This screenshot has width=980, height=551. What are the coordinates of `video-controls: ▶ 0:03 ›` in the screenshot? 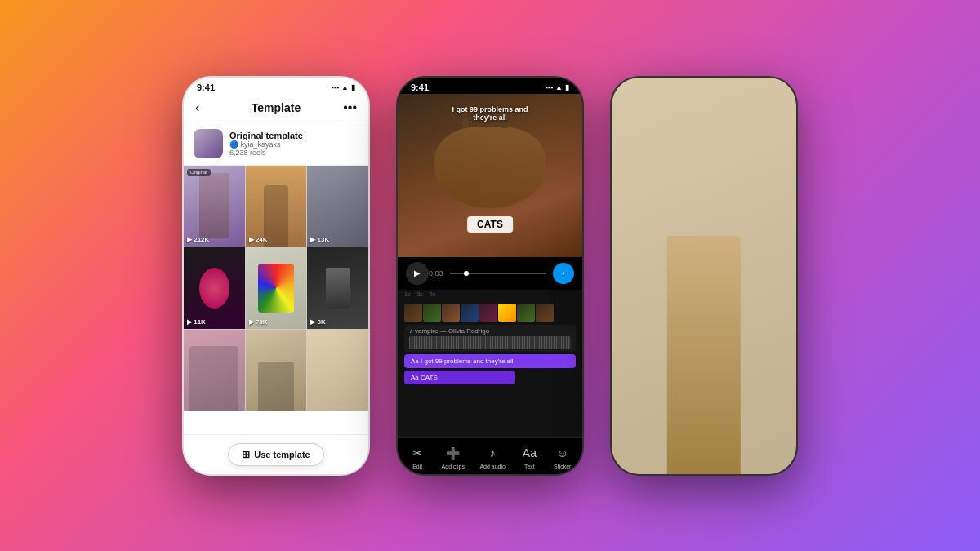 It's located at (490, 273).